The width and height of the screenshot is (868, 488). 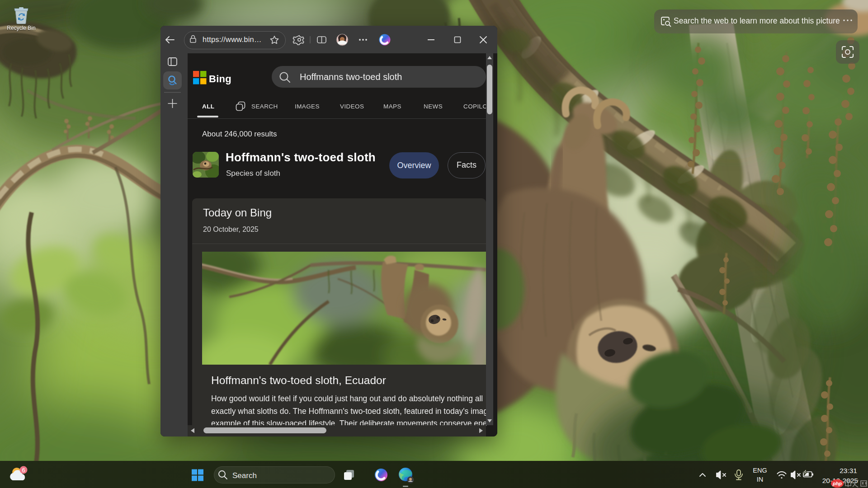 I want to click on svg-text: php, so click(x=837, y=483).